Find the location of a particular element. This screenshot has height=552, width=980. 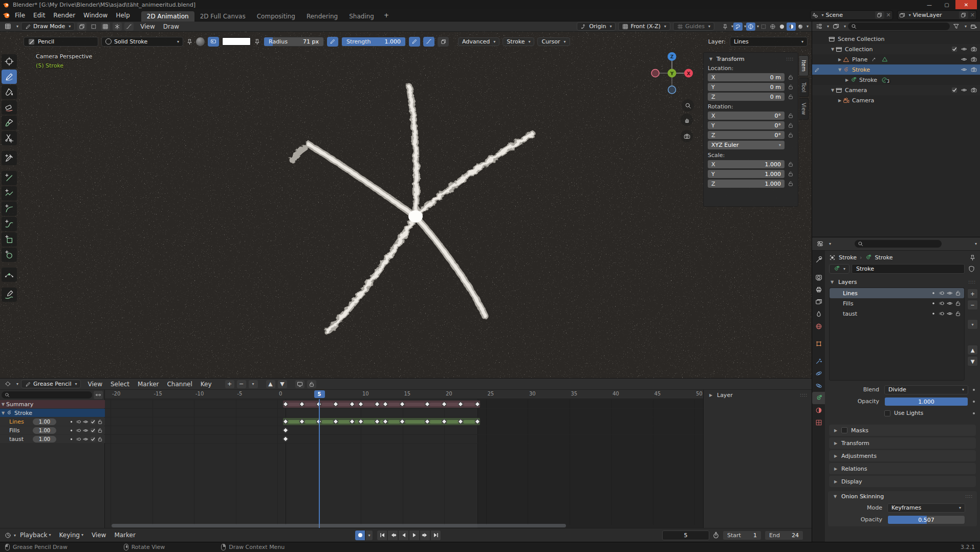

outliner-row-plane: ▶Plane is located at coordinates (896, 59).